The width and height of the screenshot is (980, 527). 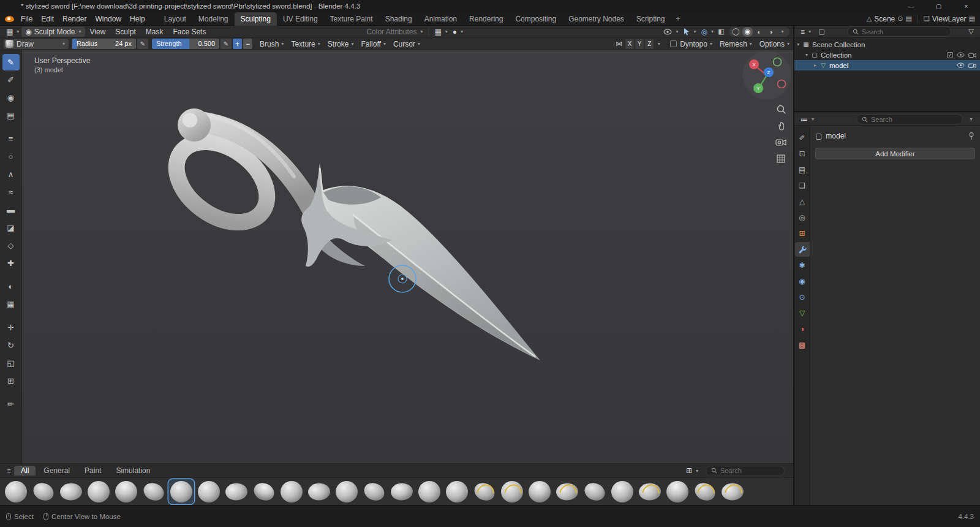 I want to click on maximize-button: ▢, so click(x=938, y=6).